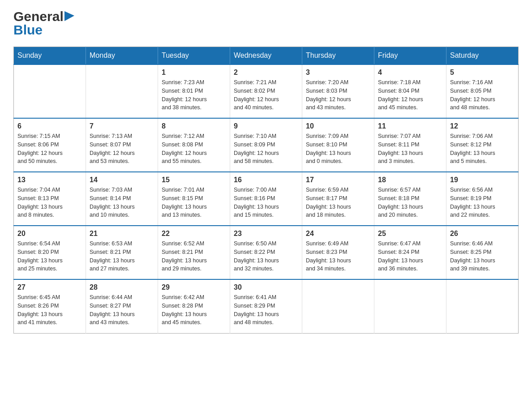  What do you see at coordinates (44, 23) in the screenshot?
I see `logo: General Blue` at bounding box center [44, 23].